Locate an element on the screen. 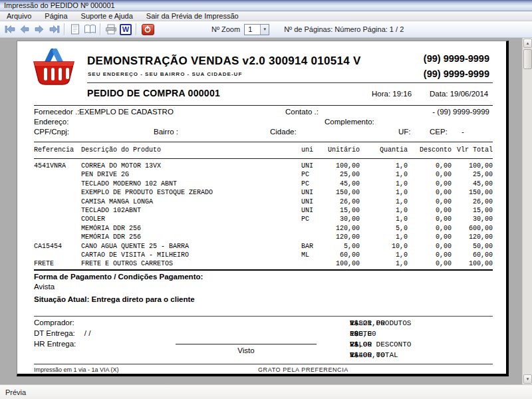  close-preview-button is located at coordinates (148, 29).